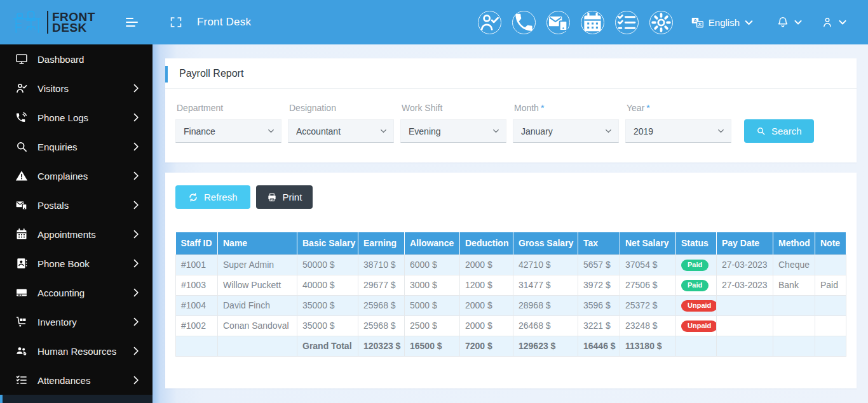  What do you see at coordinates (229, 131) in the screenshot?
I see `department-select: Finance` at bounding box center [229, 131].